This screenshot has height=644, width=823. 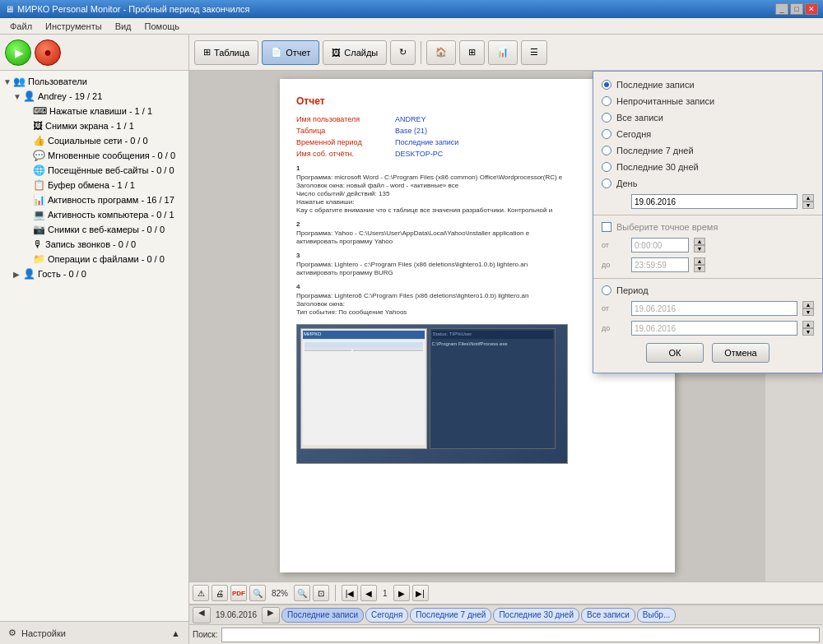 What do you see at coordinates (258, 593) in the screenshot?
I see `bt-zoom-out-icon: 🔍` at bounding box center [258, 593].